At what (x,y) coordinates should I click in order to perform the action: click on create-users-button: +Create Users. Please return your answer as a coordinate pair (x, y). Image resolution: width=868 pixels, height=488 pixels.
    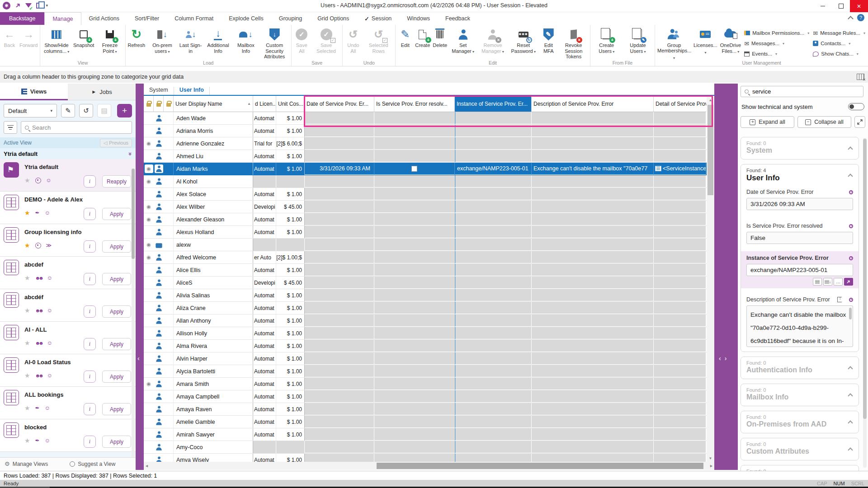
    Looking at the image, I should click on (607, 43).